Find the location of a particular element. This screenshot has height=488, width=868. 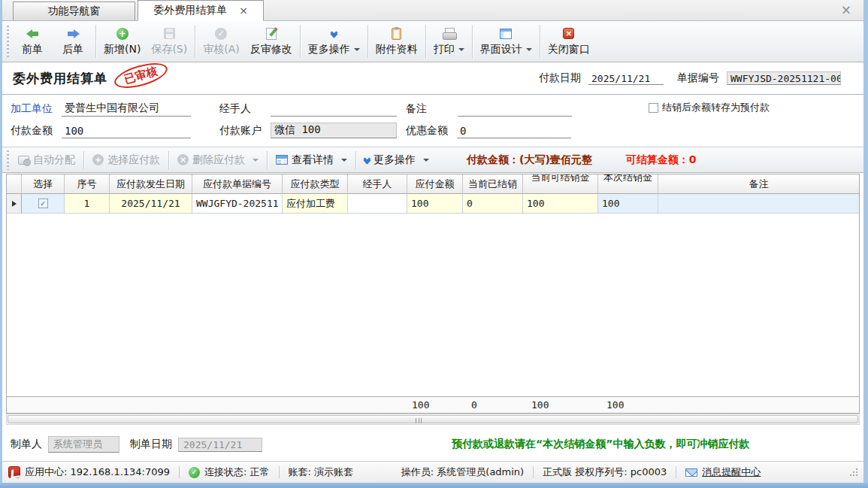

form-area: 加工单位 爱普生中国有限公司 经手人 备注 结销后余额转存为预付款 is located at coordinates (433, 121).